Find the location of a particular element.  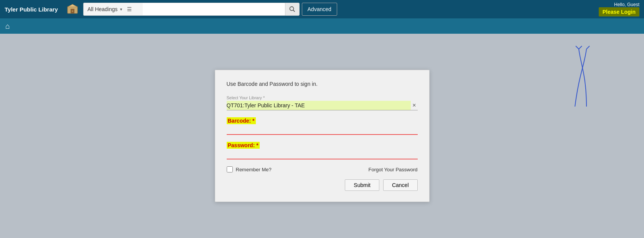

button-row: Submit Cancel is located at coordinates (322, 185).